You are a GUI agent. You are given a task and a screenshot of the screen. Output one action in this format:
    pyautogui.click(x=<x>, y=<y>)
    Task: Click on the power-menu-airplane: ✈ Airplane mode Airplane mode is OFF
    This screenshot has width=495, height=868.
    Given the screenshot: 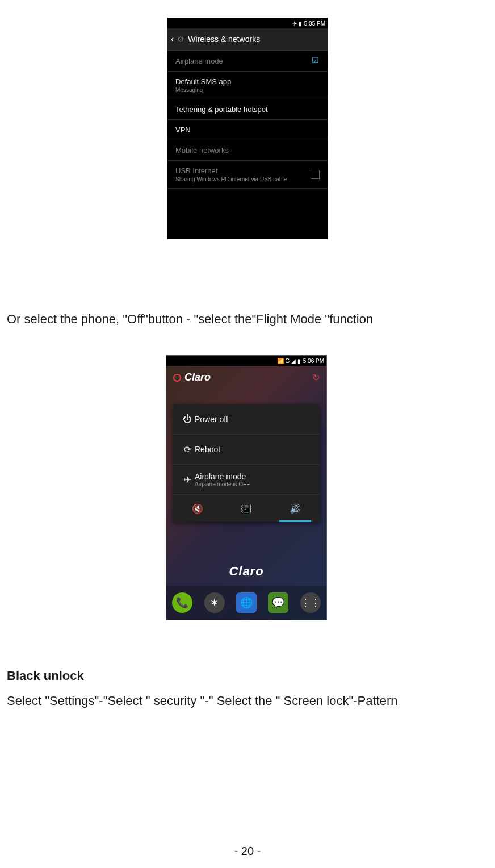 What is the action you would take?
    pyautogui.click(x=246, y=479)
    